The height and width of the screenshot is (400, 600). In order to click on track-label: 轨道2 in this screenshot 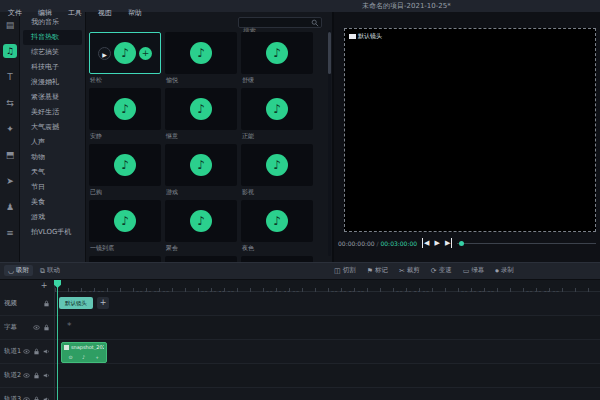, I will do `click(12, 376)`.